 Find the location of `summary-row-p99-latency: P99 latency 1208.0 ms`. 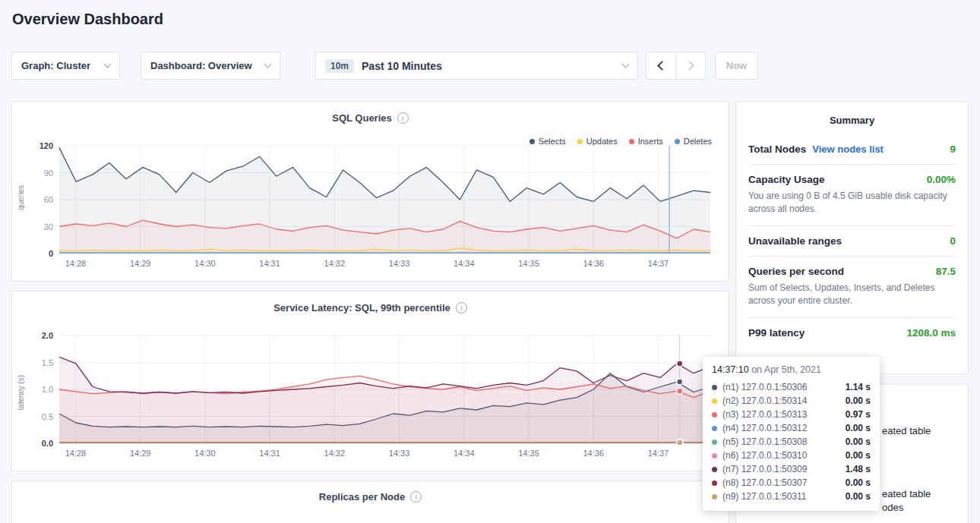

summary-row-p99-latency: P99 latency 1208.0 ms is located at coordinates (852, 332).